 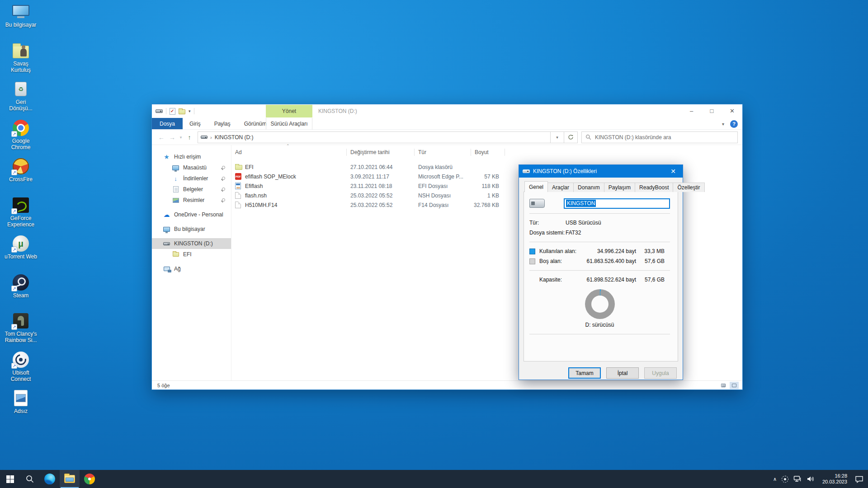 I want to click on desktop-icon-steam: ↗ Steam, so click(x=21, y=293).